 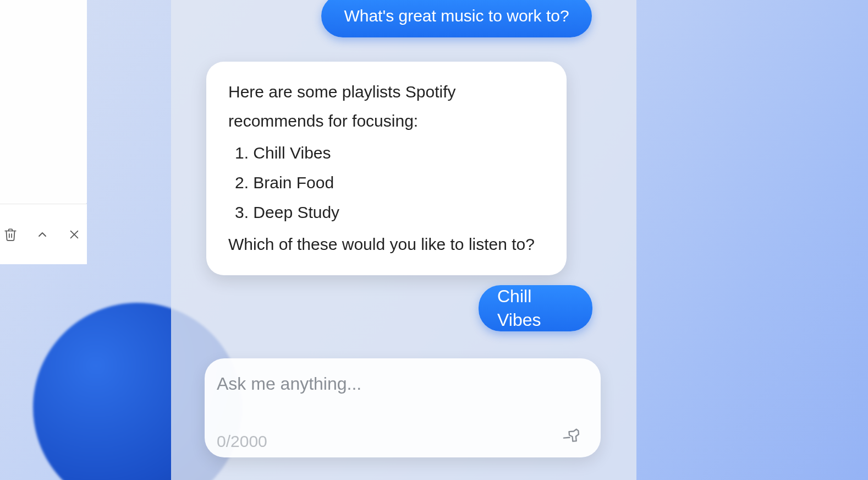 I want to click on character-counter: 0/2000, so click(x=242, y=441).